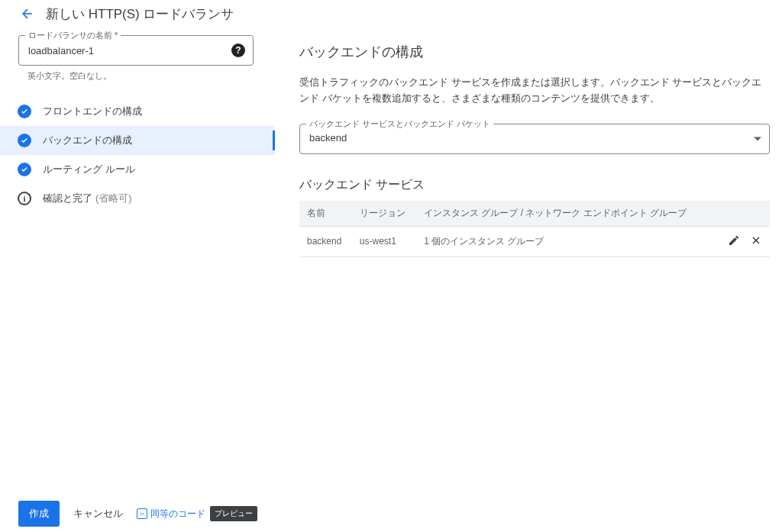  Describe the element at coordinates (89, 169) in the screenshot. I see `nav-item-label: ルーティング ルール` at that location.